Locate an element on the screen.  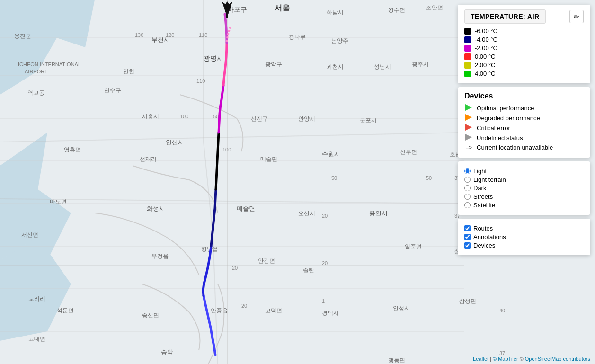
svg-text: 수원시 is located at coordinates (331, 154).